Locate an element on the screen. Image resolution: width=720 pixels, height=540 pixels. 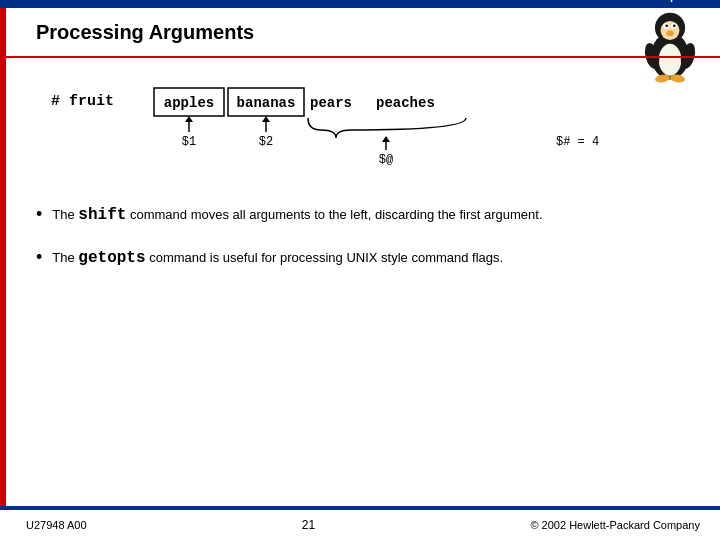
bullets-section: • The shift command moves all arguments … is located at coordinates (373, 237).